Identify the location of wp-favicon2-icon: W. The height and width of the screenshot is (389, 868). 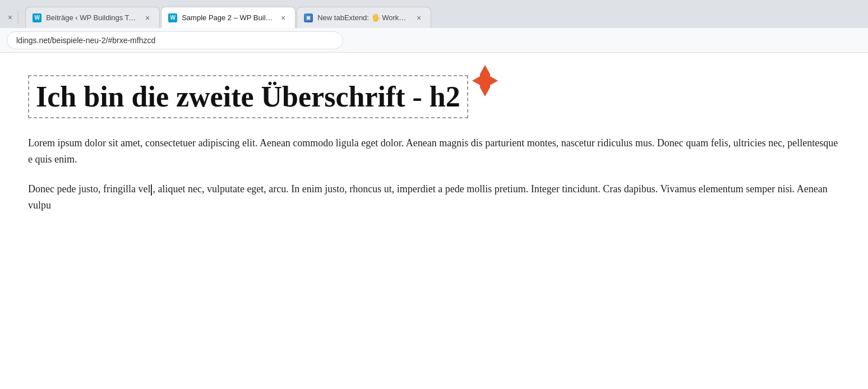
(173, 18).